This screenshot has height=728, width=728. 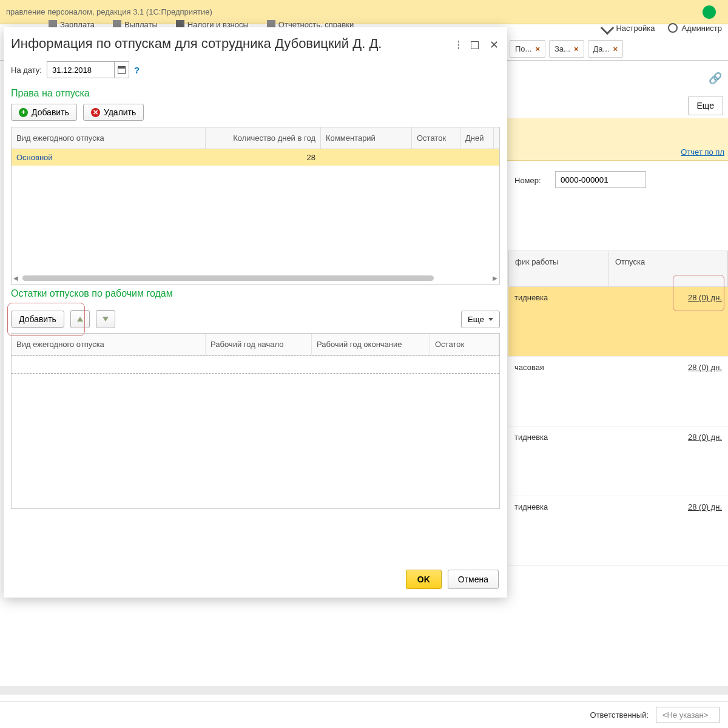 I want to click on date-input, so click(x=81, y=70).